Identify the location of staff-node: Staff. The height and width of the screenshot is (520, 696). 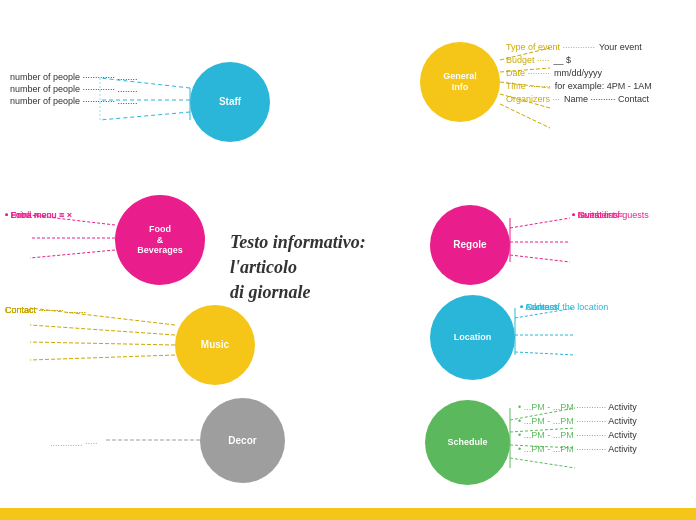
(230, 102).